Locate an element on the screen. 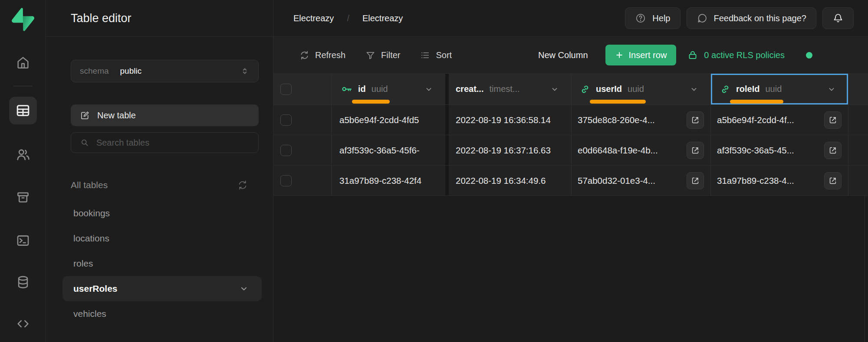 The height and width of the screenshot is (342, 868). column-header-roleId-selected: roleId uuid is located at coordinates (779, 89).